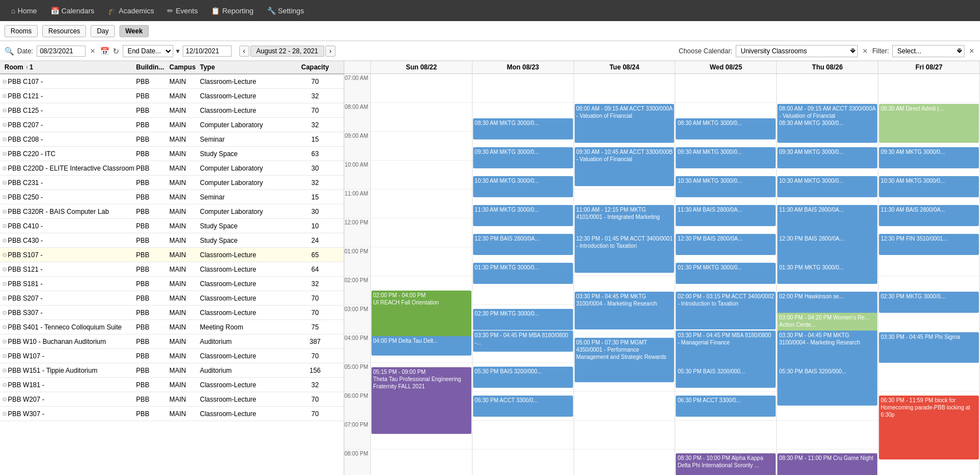 The height and width of the screenshot is (475, 980). I want to click on room-row: ⊙ PBB C220D - ELITE Interactive Classroo…, so click(172, 168).